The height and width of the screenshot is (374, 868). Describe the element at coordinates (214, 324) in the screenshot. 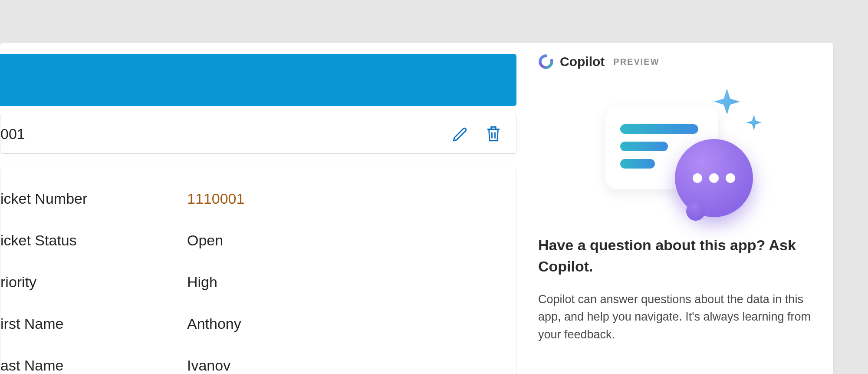

I see `field-value: Anthony` at that location.